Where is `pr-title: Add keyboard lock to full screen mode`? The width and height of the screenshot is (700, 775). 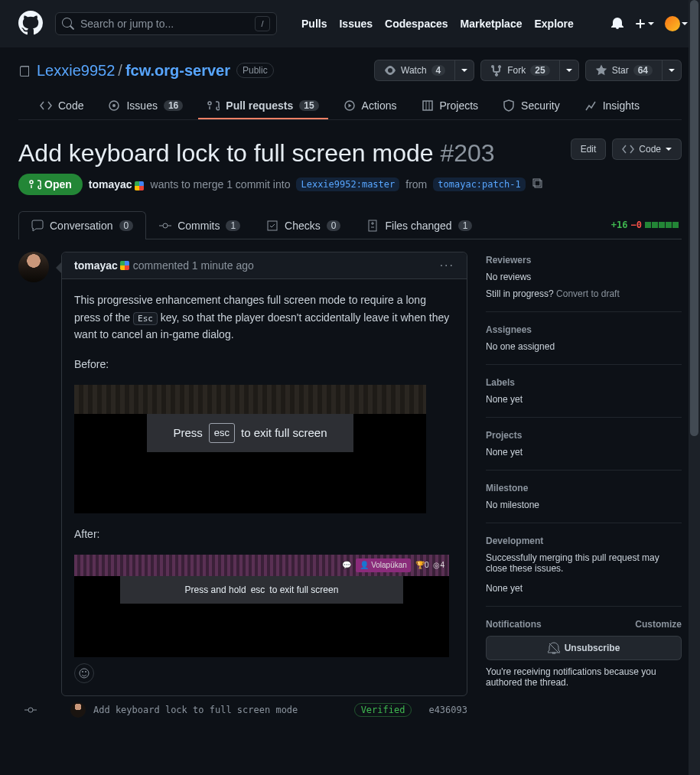
pr-title: Add keyboard lock to full screen mode is located at coordinates (226, 153).